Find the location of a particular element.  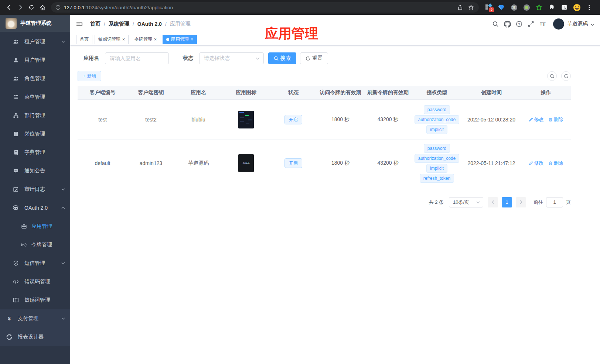

page-unit-label: 页 is located at coordinates (568, 202).